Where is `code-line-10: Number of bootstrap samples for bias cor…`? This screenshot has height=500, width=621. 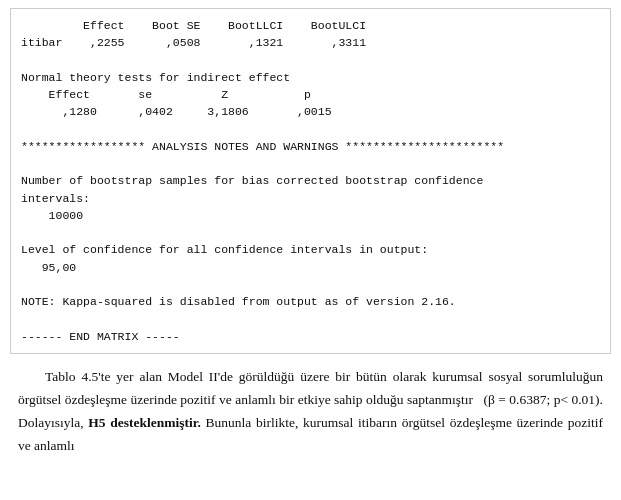 code-line-10: Number of bootstrap samples for bias cor… is located at coordinates (252, 180).